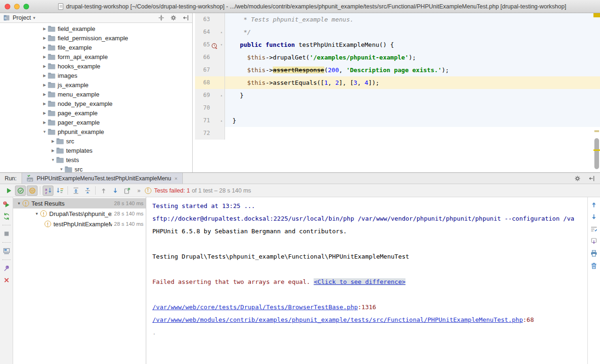 This screenshot has height=364, width=600. I want to click on code-text: }, so click(412, 121).